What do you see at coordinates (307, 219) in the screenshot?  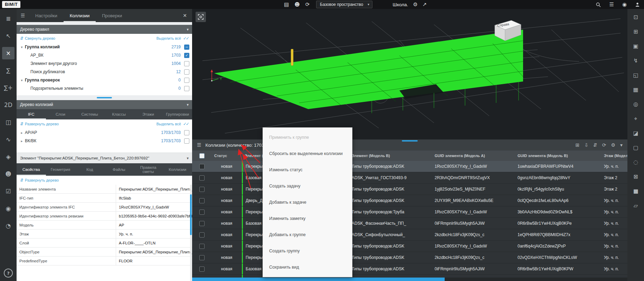 I see `context-menu-item: Изменить заметку` at bounding box center [307, 219].